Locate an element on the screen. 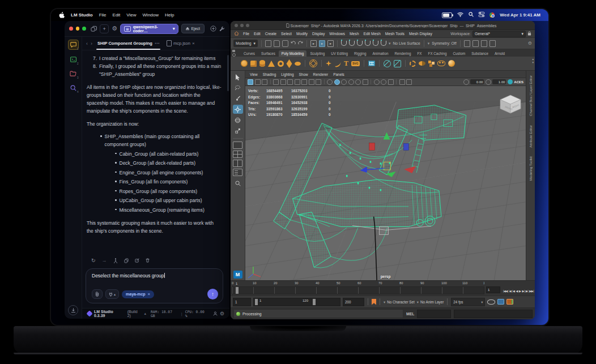  panel-menu-item: Renderer is located at coordinates (321, 75).